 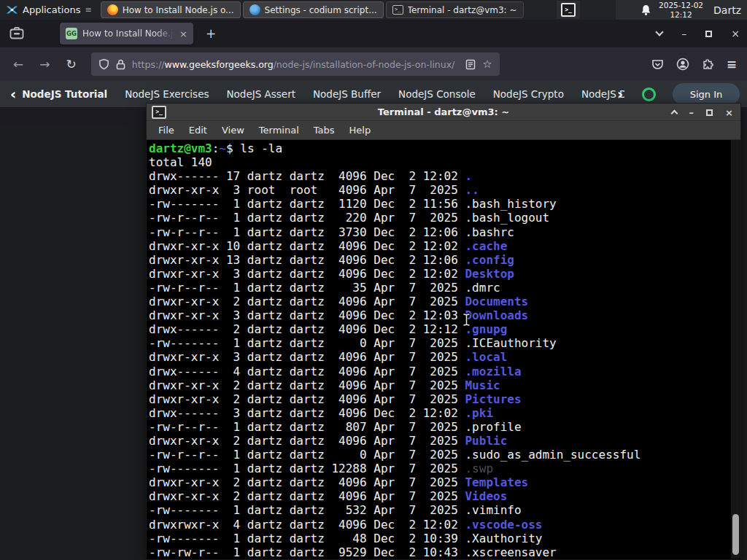 What do you see at coordinates (727, 10) in the screenshot?
I see `user-menu: Dartz` at bounding box center [727, 10].